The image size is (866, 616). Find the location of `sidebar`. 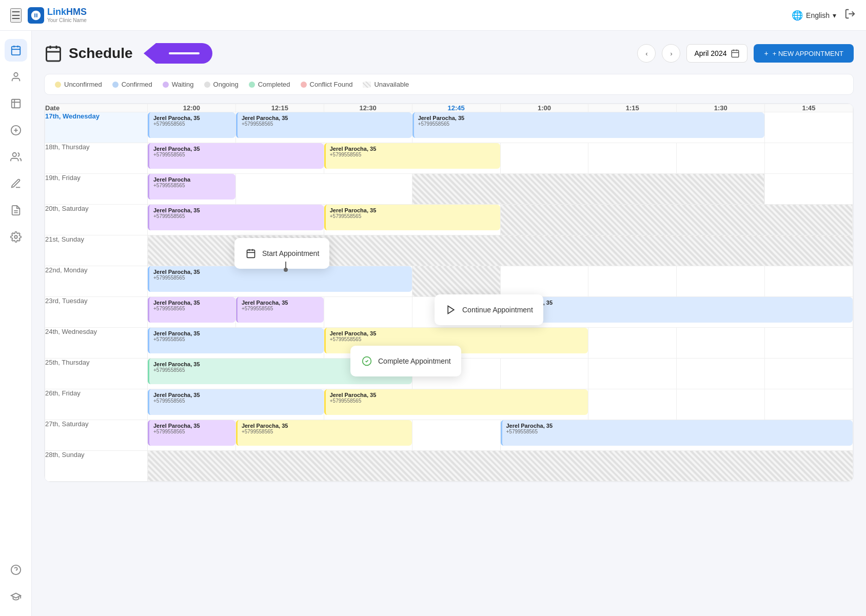

sidebar is located at coordinates (16, 323).